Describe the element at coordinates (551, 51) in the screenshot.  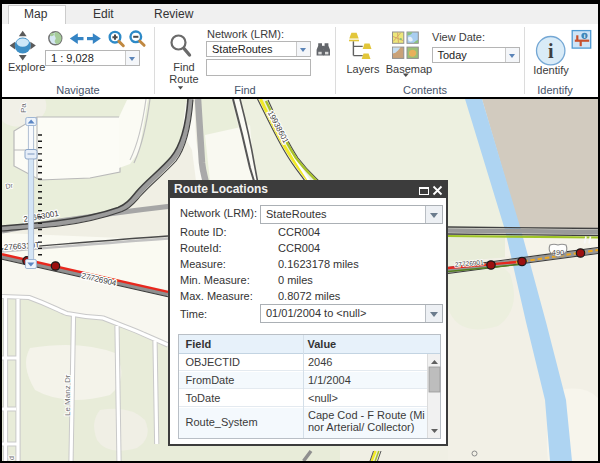
I see `svg-text: i` at that location.